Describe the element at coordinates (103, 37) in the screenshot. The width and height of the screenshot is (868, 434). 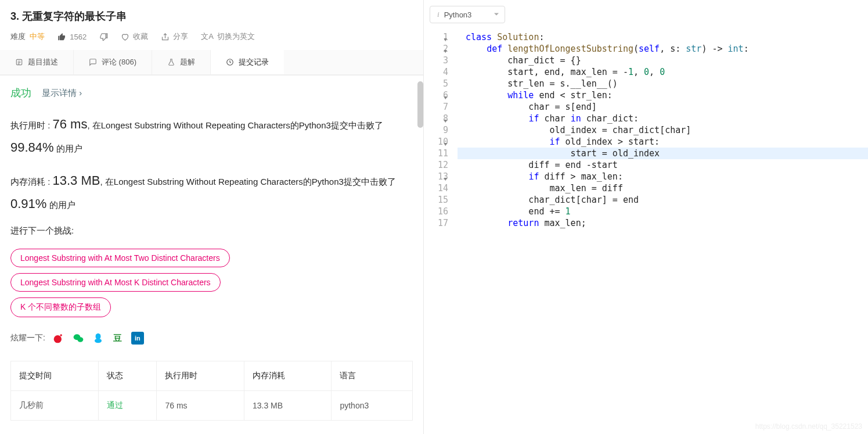
I see `thumbs-down-icon` at that location.